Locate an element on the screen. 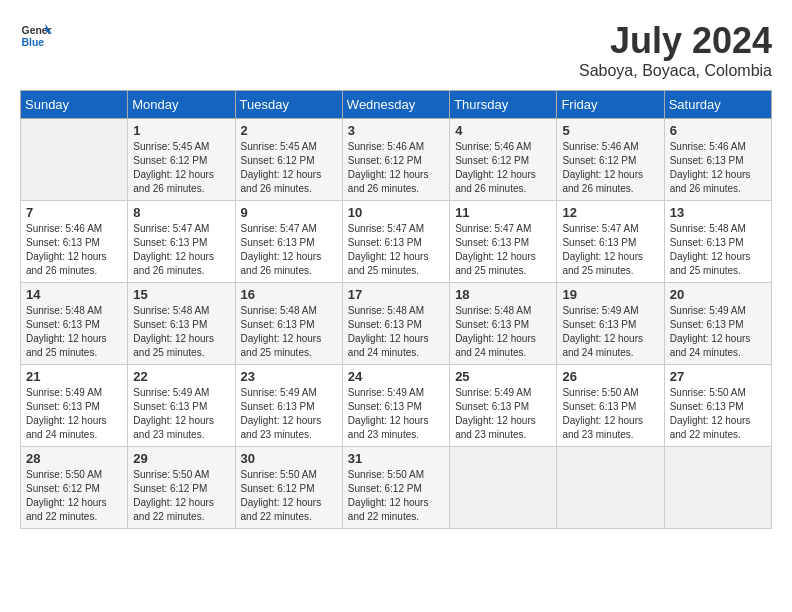 This screenshot has width=792, height=612. calendar-cell: 22Sunrise: 5:49 AM Sunset: 6:13 PM Dayli… is located at coordinates (182, 406).